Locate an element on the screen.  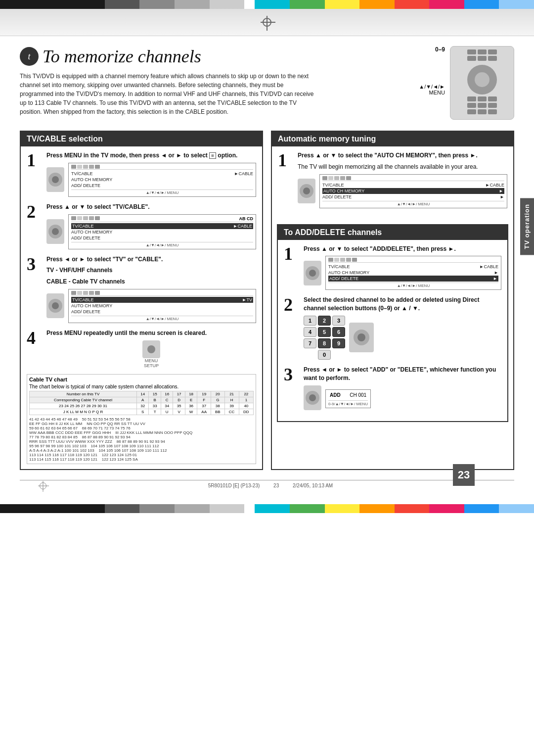
table-header: D is located at coordinates (179, 400).